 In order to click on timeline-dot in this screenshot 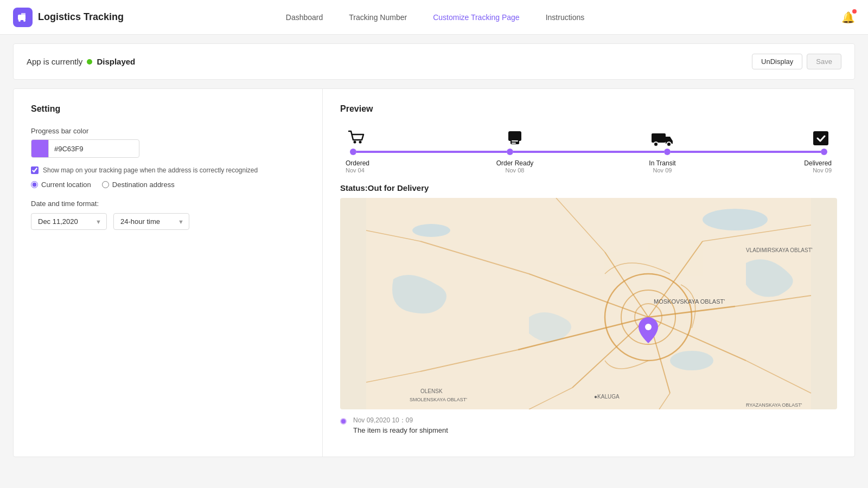, I will do `click(343, 421)`.